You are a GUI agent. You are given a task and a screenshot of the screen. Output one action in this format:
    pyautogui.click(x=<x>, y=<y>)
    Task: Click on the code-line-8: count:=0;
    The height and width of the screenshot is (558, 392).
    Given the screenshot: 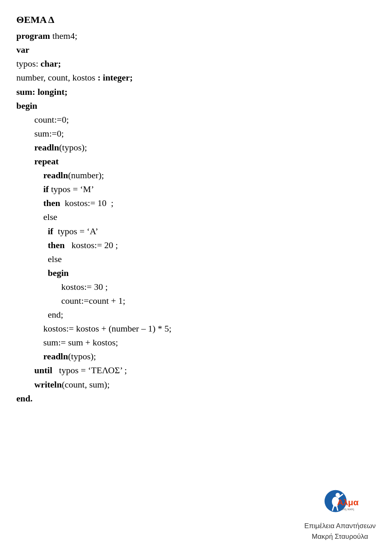 What is the action you would take?
    pyautogui.click(x=196, y=120)
    